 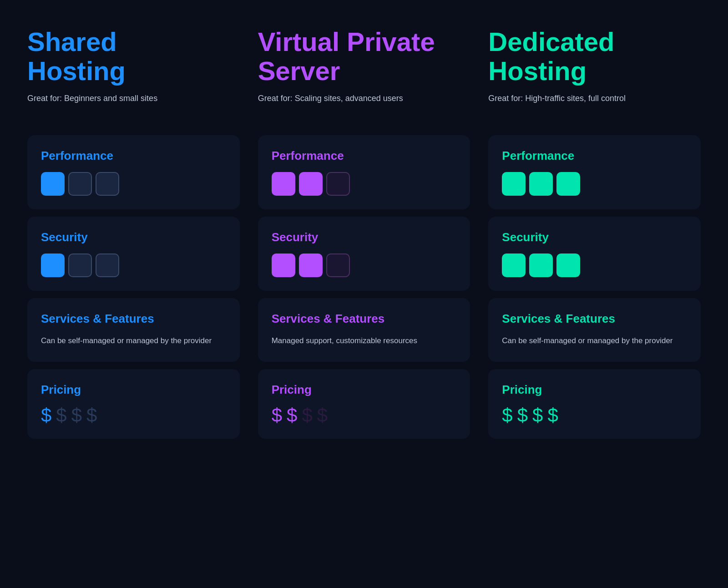 I want to click on shared-services-text: Can be self-managed or managed by the pr…, so click(x=134, y=341).